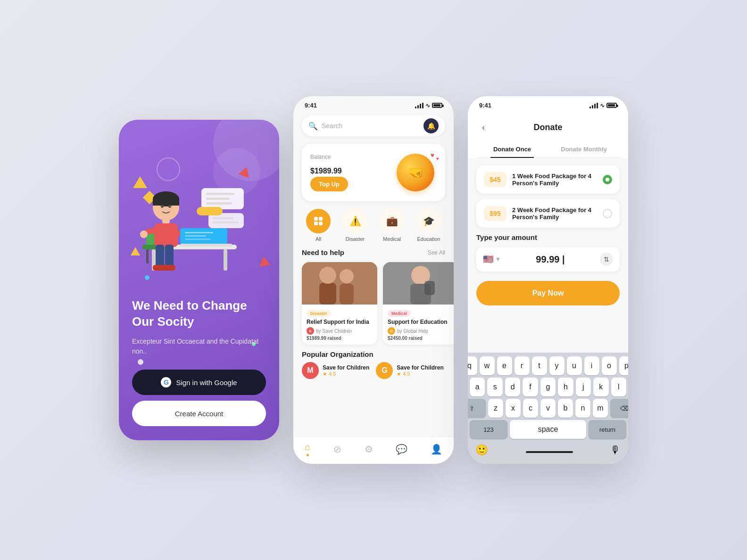  I want to click on key-f: f, so click(530, 387).